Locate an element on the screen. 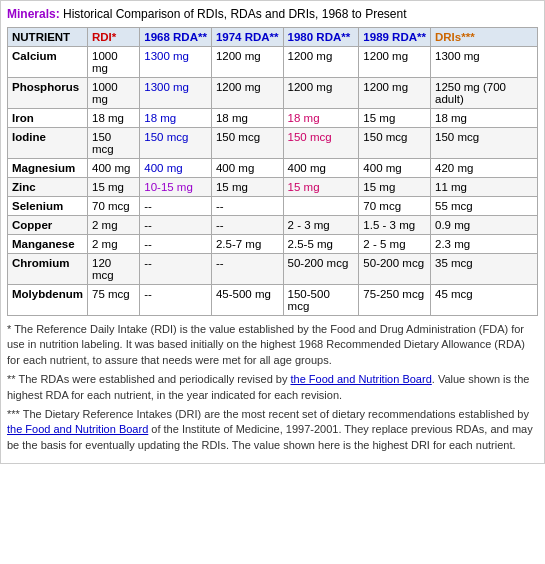  cell-nutrient: Chromium is located at coordinates (48, 270).